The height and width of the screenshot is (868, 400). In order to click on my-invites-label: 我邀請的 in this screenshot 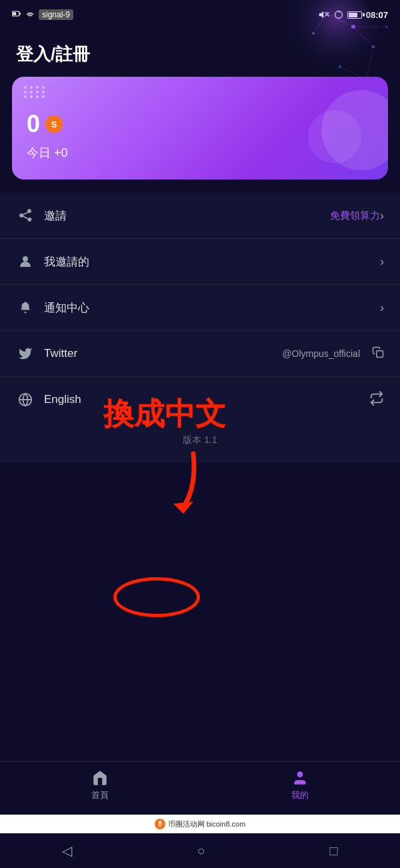, I will do `click(212, 262)`.